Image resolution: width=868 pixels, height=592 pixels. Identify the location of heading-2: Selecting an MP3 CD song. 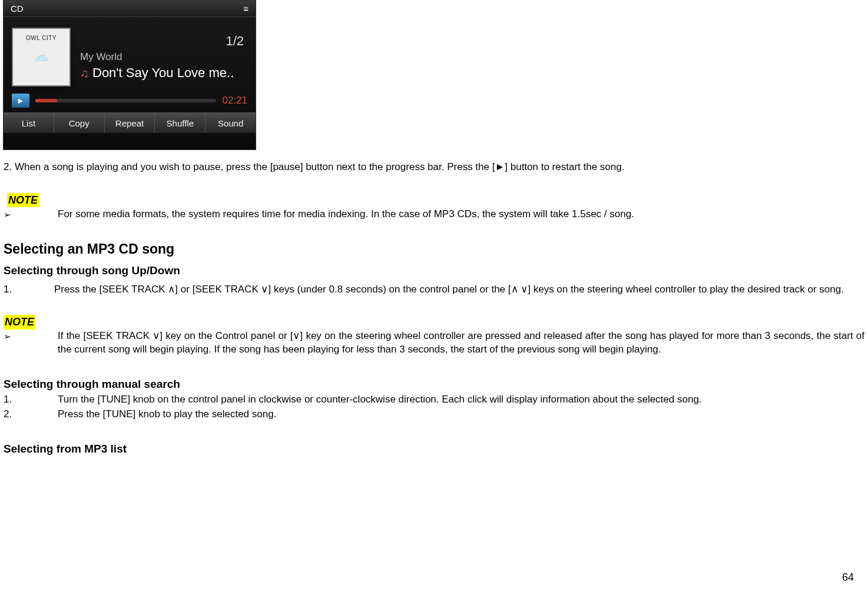
(434, 250).